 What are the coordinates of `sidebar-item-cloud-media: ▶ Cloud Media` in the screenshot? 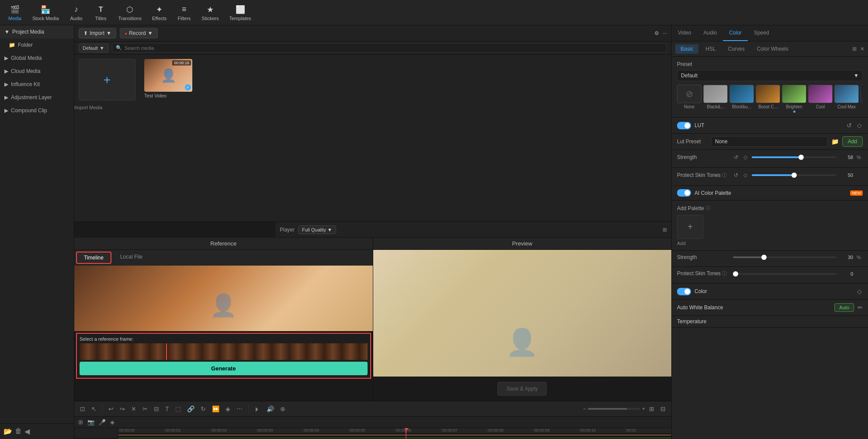 It's located at (37, 71).